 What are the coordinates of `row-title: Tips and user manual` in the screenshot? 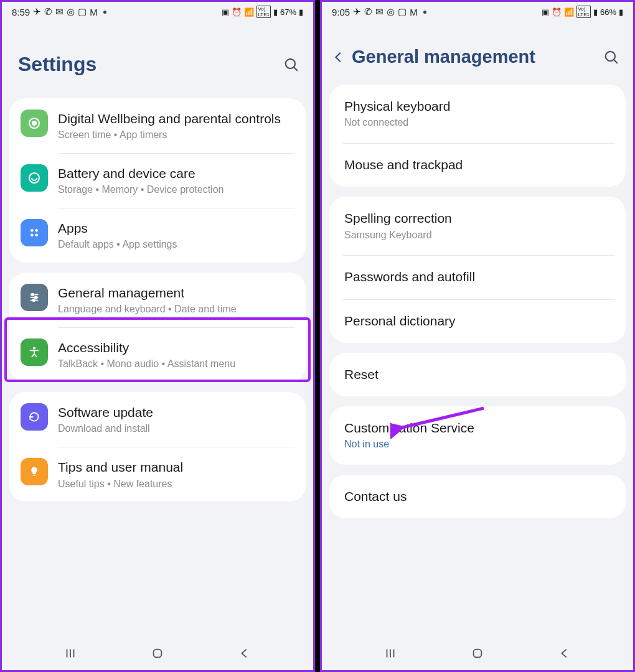 It's located at (176, 467).